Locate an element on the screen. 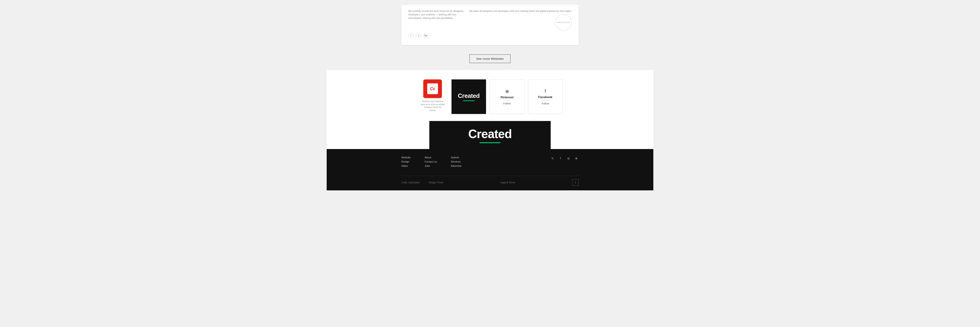  banner-wrapper: Created is located at coordinates (490, 135).